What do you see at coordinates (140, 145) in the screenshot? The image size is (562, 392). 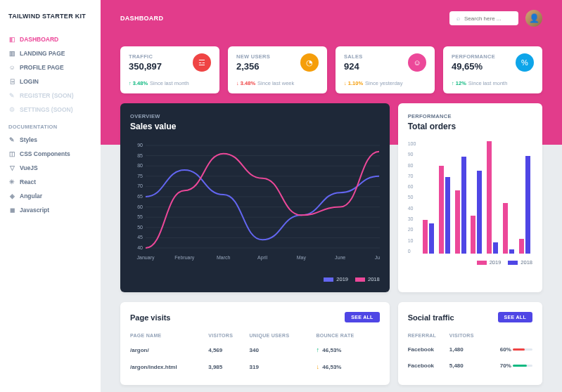 I see `svg-text: 90` at bounding box center [140, 145].